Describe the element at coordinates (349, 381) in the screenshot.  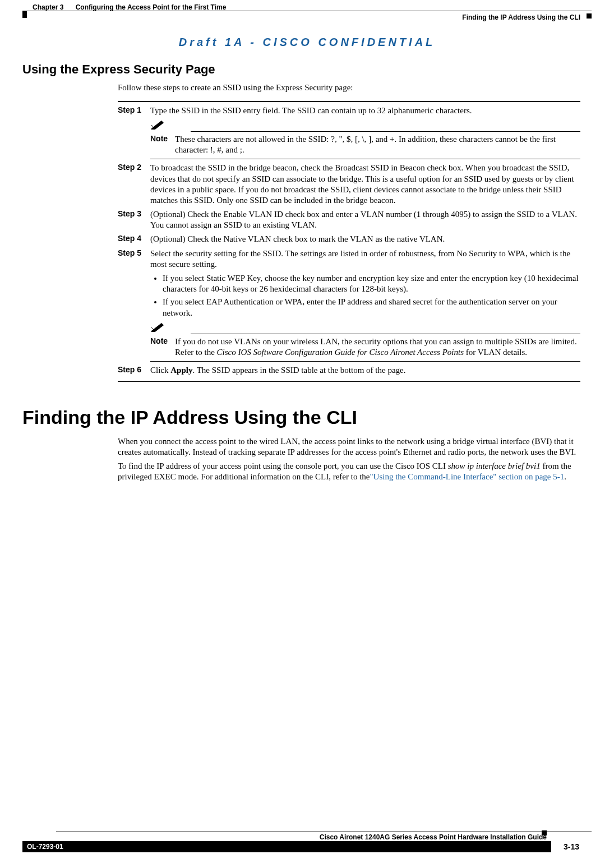
I see `steps-bottom-rule` at that location.